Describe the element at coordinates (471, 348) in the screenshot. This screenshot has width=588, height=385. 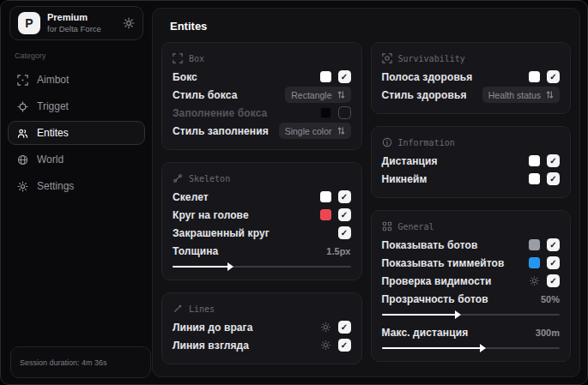
I see `max-distance-slider` at that location.